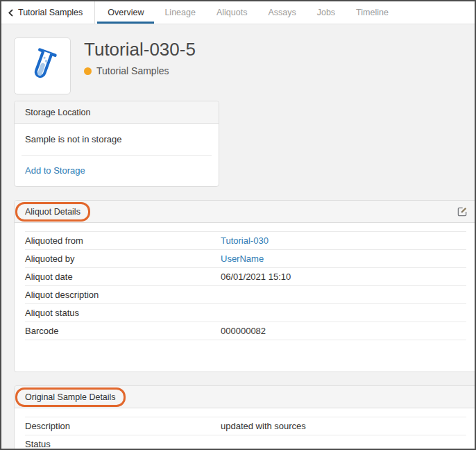 Image resolution: width=476 pixels, height=450 pixels. What do you see at coordinates (117, 156) in the screenshot?
I see `storage-divider` at bounding box center [117, 156].